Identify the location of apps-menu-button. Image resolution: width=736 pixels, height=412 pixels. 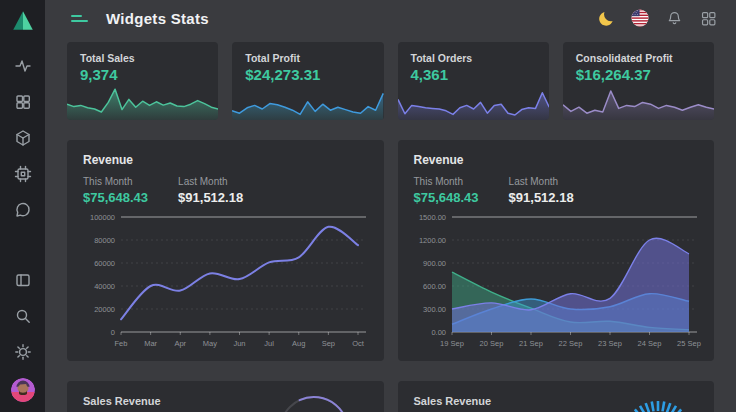
(708, 18).